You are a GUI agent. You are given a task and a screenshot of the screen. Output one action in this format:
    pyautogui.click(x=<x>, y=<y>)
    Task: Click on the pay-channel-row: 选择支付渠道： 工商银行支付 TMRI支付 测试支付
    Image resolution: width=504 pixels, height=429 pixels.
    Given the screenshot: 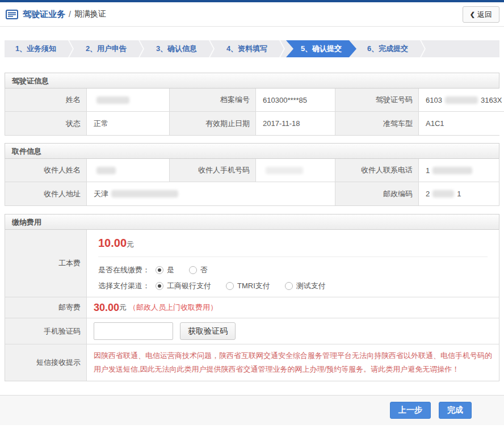 What is the action you would take?
    pyautogui.click(x=293, y=286)
    